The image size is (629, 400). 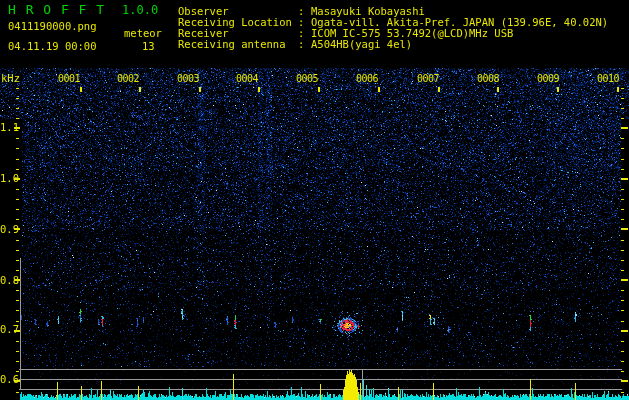 I want to click on mode-label: meteor, so click(x=143, y=33).